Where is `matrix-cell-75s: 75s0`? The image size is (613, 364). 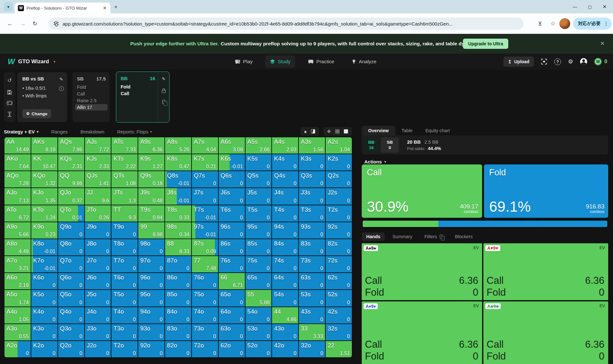
matrix-cell-75s: 75s0 is located at coordinates (259, 264).